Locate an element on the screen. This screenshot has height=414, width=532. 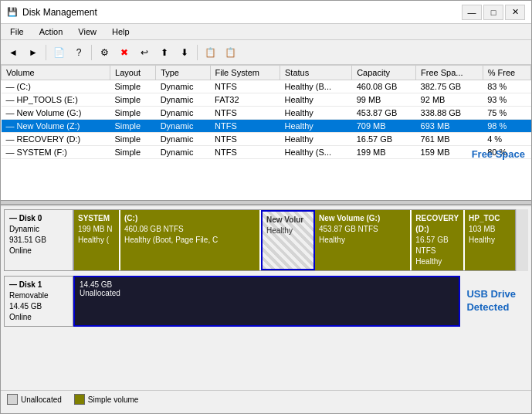
usb-line1: USB Drive is located at coordinates (491, 295).